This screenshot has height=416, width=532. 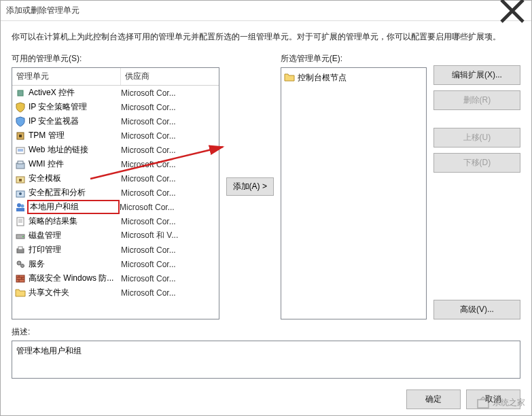 What do you see at coordinates (116, 279) in the screenshot?
I see `list-item: 高级安全 Windows 防...Microsoft Cor...` at bounding box center [116, 279].